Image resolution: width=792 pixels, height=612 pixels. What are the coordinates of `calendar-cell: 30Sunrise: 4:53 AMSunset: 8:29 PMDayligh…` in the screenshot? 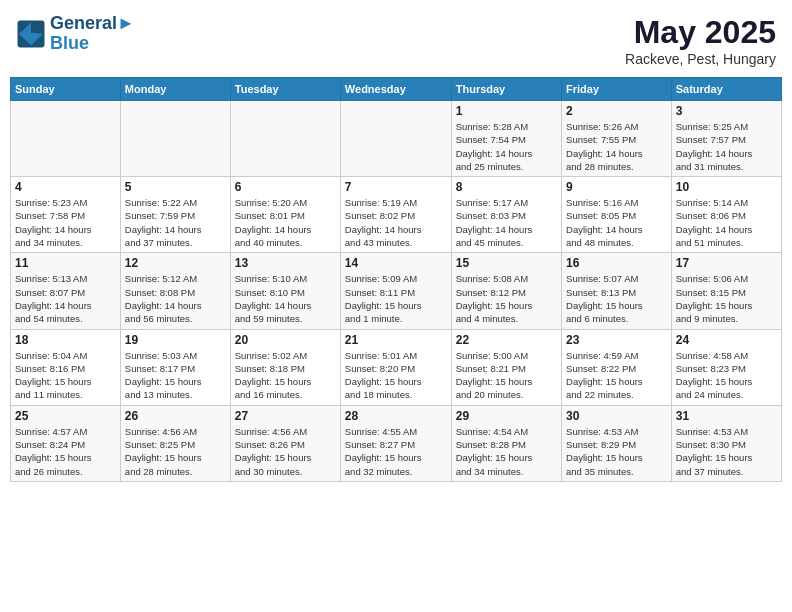 It's located at (617, 443).